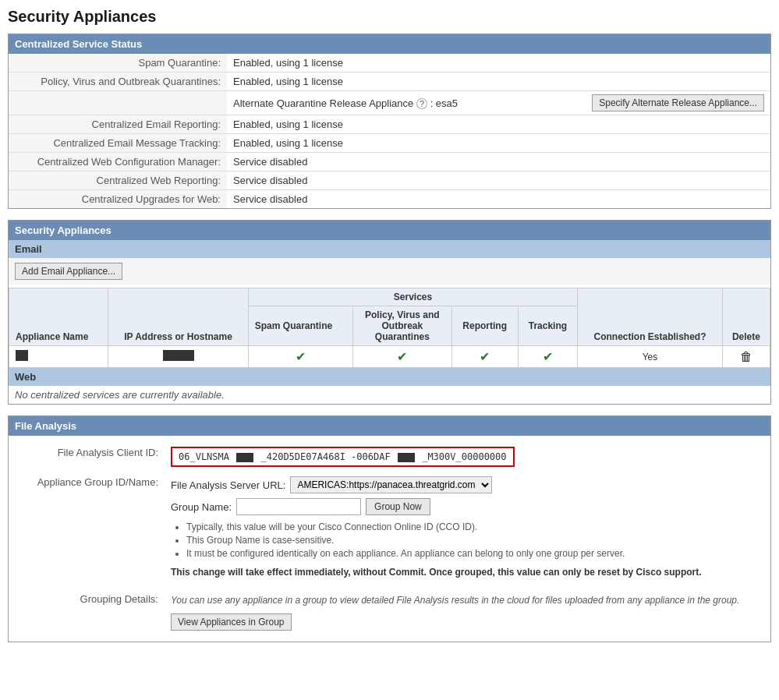  Describe the element at coordinates (390, 125) in the screenshot. I see `table-row: Centralized Email Reporting: Enabled, us…` at that location.